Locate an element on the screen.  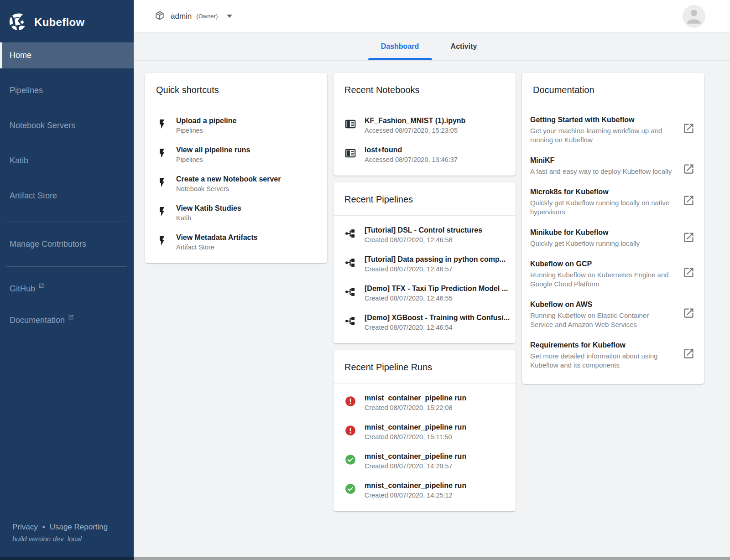
shortcut-create-notebook-server: Create a new Notebook server Notebook Se… is located at coordinates (236, 184).